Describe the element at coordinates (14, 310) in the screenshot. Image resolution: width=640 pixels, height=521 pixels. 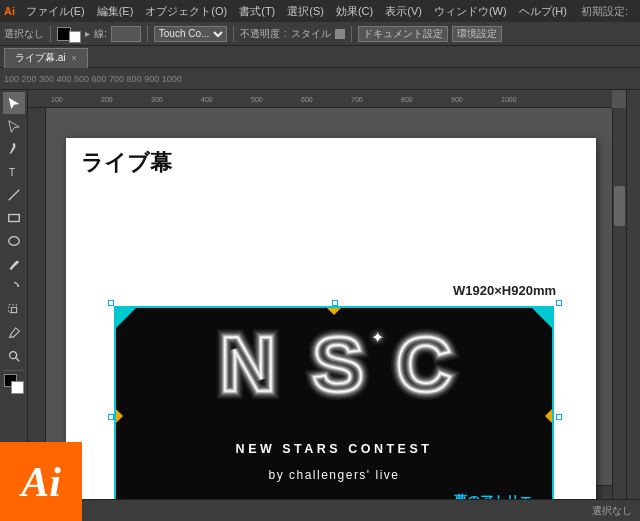
I see `scale-tool` at that location.